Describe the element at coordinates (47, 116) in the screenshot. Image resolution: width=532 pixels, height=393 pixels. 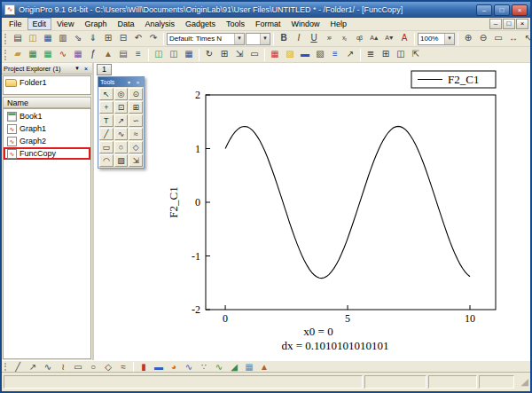
I see `project-item-book1: Book1` at that location.